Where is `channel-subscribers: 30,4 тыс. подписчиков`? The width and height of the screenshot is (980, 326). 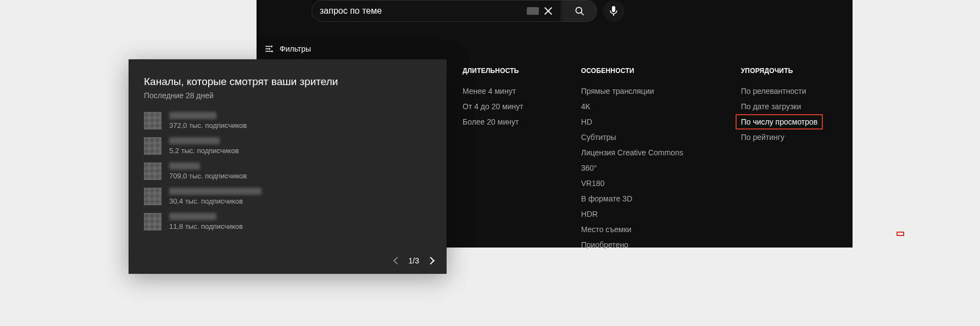
channel-subscribers: 30,4 тыс. подписчиков is located at coordinates (215, 201).